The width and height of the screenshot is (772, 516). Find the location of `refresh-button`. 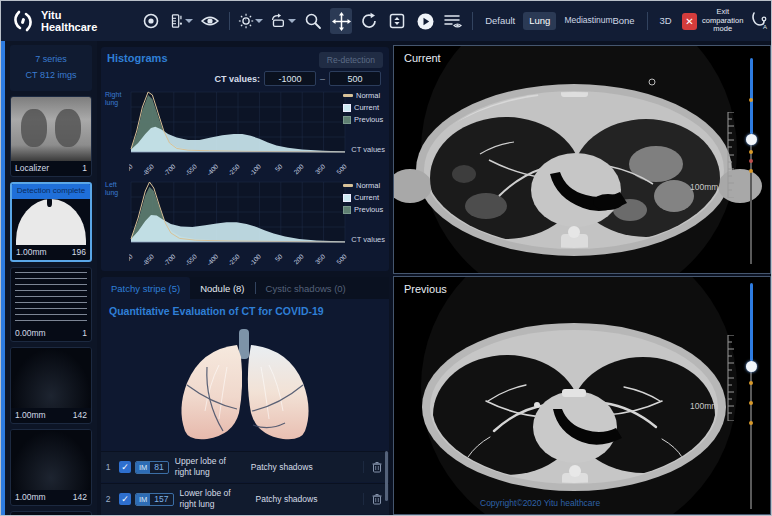

refresh-button is located at coordinates (369, 21).